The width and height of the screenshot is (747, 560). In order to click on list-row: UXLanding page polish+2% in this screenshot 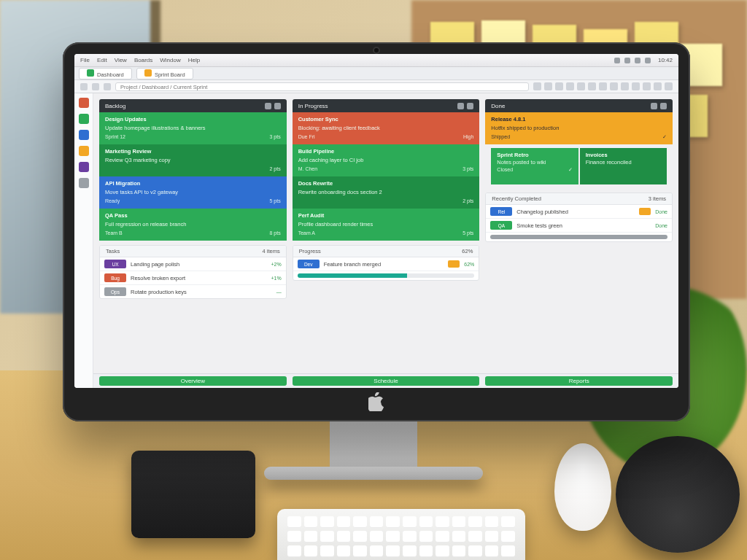, I will do `click(193, 264)`.